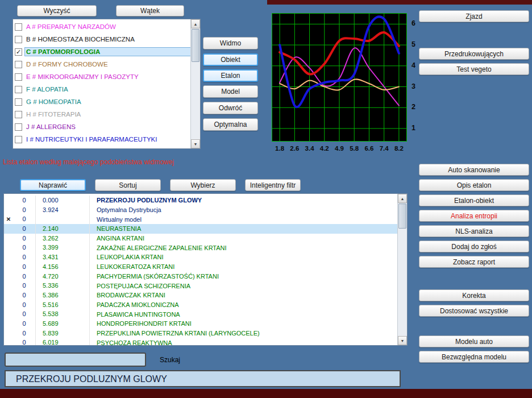 The width and height of the screenshot is (532, 398). Describe the element at coordinates (201, 257) in the screenshot. I see `etalon-row: 03.431LEUKOPLAKIA KRTANI` at that location.